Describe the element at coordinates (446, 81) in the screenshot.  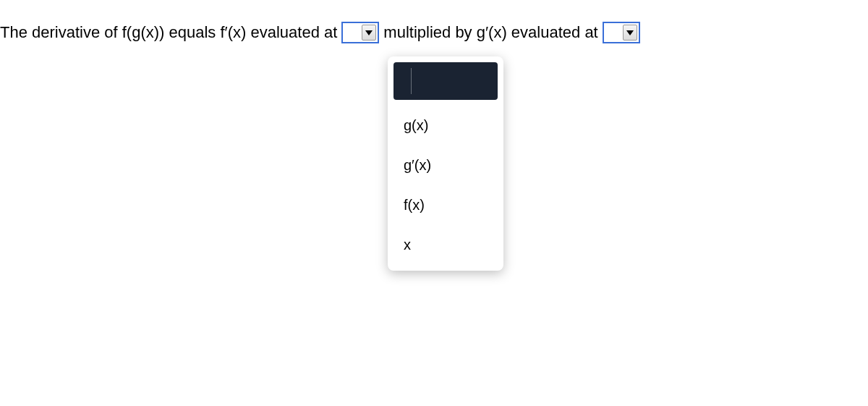
I see `dropdown-option-blank` at that location.